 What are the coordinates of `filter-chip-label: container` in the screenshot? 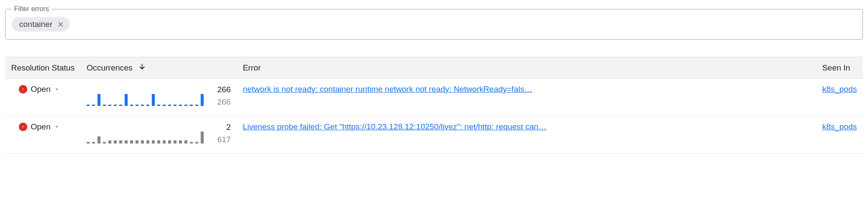 It's located at (36, 24).